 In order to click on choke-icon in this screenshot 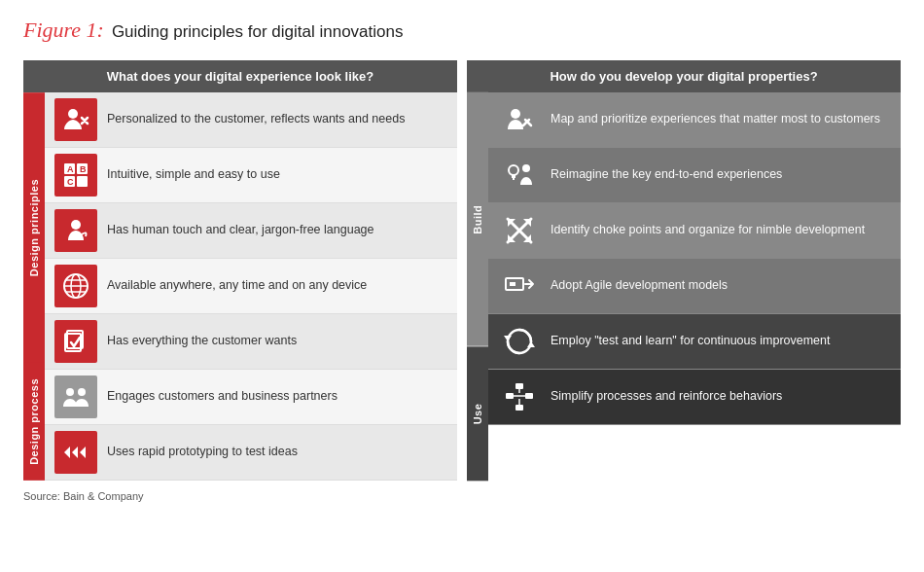, I will do `click(519, 231)`.